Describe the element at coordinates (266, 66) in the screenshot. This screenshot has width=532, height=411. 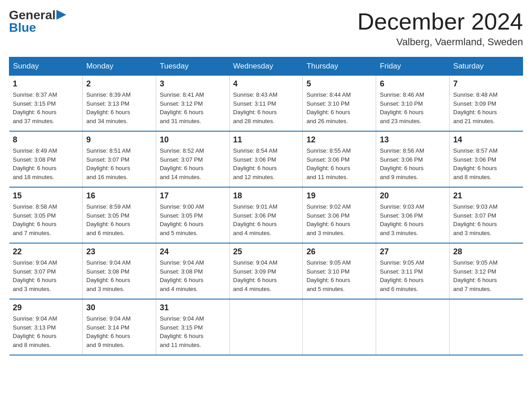
I see `calendar-header-row: Sunday Monday Tuesday Wednesday Thursday…` at that location.